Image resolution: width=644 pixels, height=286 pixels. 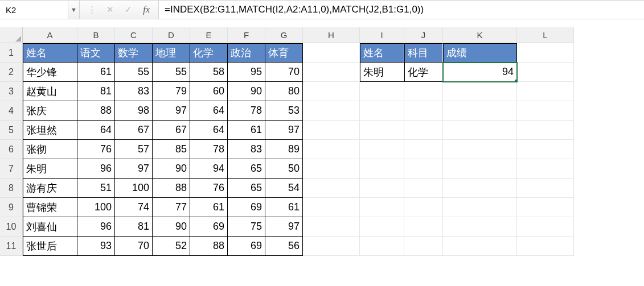 What do you see at coordinates (424, 53) in the screenshot?
I see `cell: 科目` at bounding box center [424, 53].